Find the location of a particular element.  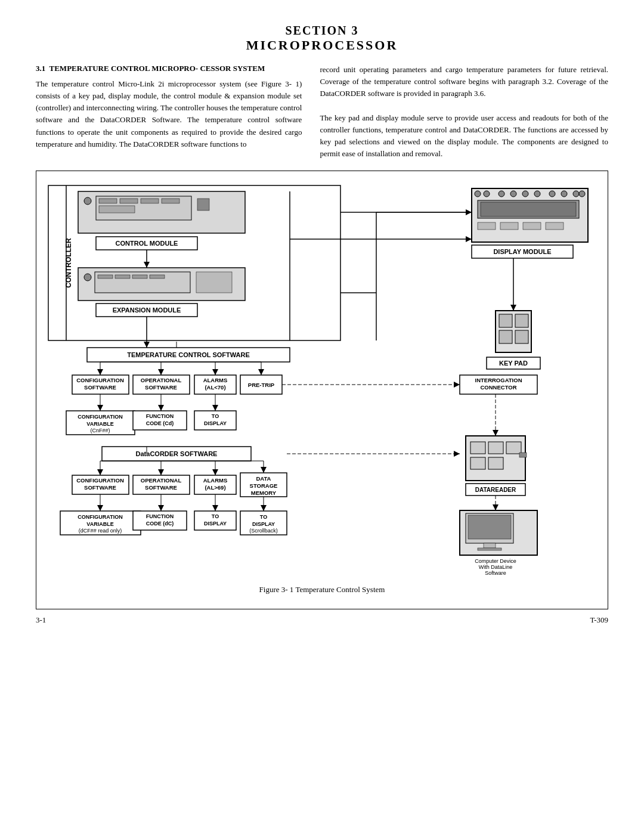

subsection-header: 3.1 TEMPERATURE CONTROL MICROPRO- CESSOR… is located at coordinates (169, 69).